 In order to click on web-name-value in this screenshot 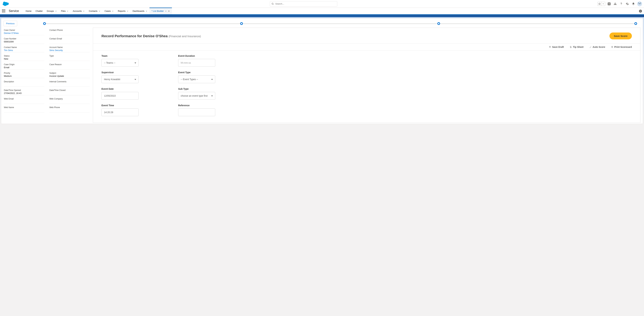, I will do `click(24, 111)`.